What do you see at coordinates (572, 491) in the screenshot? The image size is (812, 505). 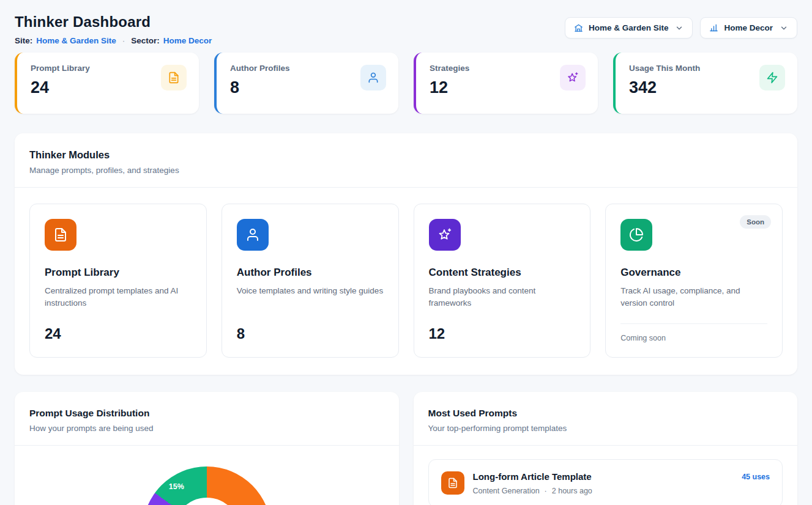 I see `prompt-time: 2 hours ago` at bounding box center [572, 491].